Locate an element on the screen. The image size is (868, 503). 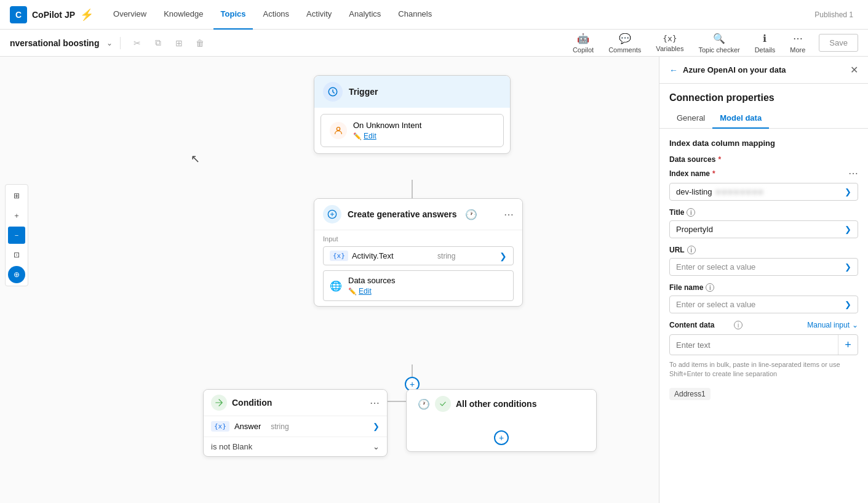
index-name-value: dev-listing is located at coordinates (694, 192).